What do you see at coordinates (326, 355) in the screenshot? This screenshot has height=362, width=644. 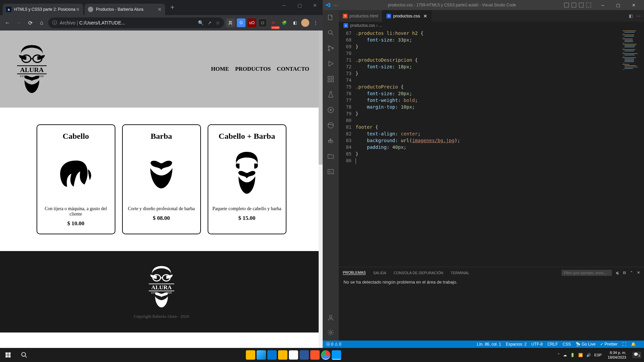 I see `app-chrome` at bounding box center [326, 355].